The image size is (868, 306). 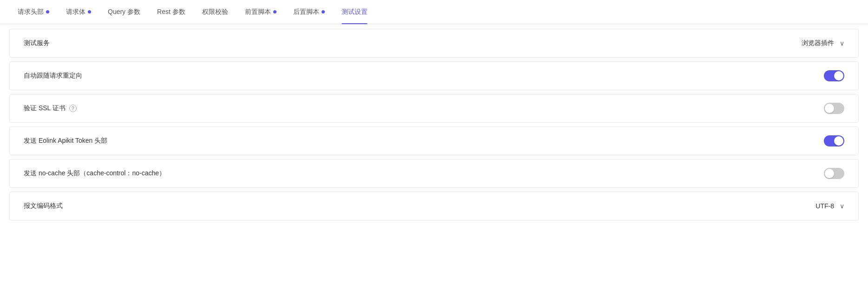 What do you see at coordinates (79, 12) in the screenshot?
I see `tab-request-body: 请求体` at bounding box center [79, 12].